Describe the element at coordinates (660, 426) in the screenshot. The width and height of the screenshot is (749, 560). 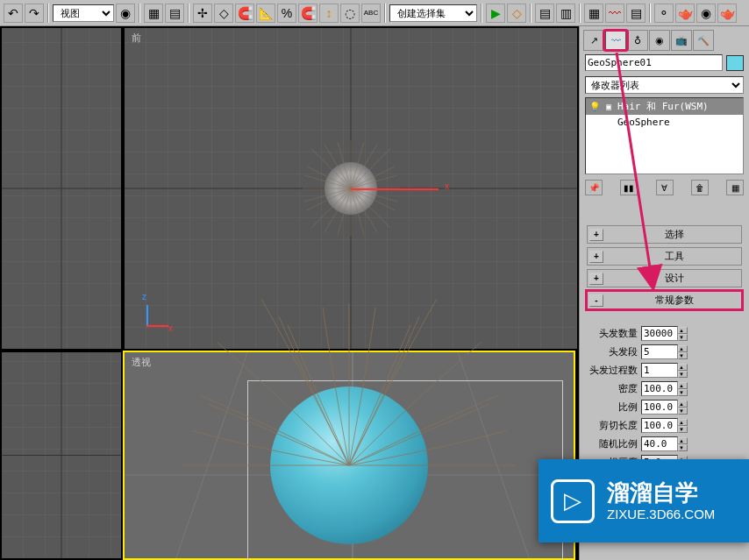
I see `cut-len-input` at that location.